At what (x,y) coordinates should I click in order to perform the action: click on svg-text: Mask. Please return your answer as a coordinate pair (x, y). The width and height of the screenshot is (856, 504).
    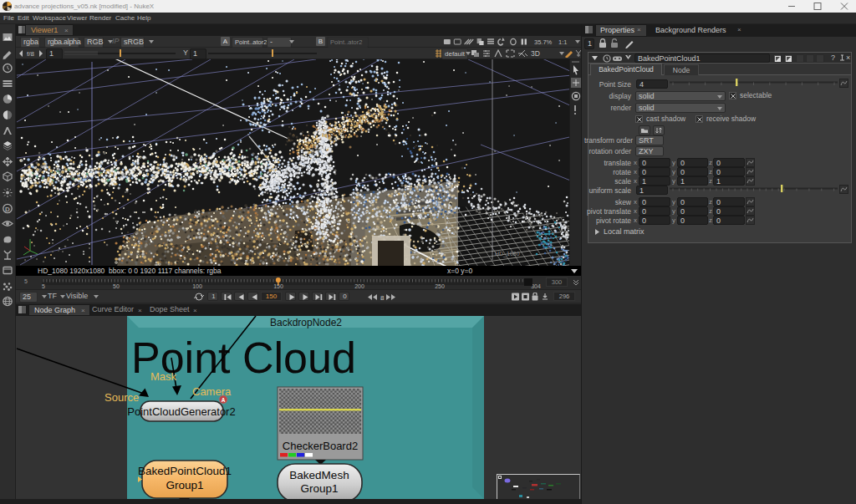
    Looking at the image, I should click on (164, 376).